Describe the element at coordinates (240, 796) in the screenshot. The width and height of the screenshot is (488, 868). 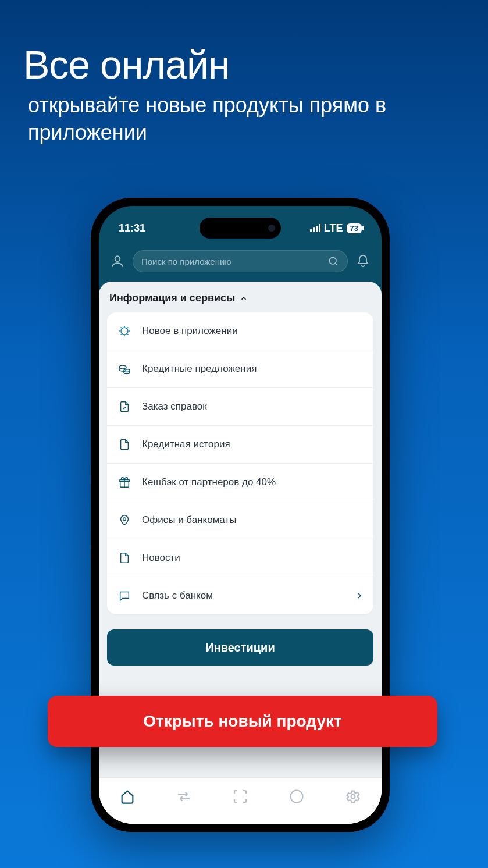
I see `nav-scan-icon` at that location.